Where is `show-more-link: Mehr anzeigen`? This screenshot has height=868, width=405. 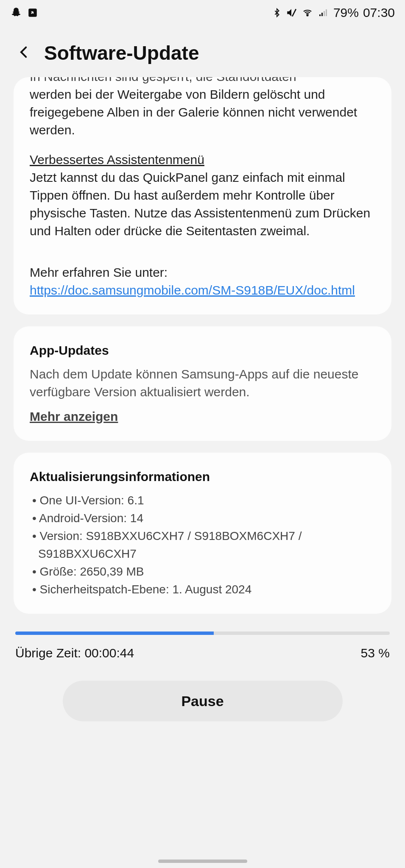
show-more-link: Mehr anzeigen is located at coordinates (74, 417).